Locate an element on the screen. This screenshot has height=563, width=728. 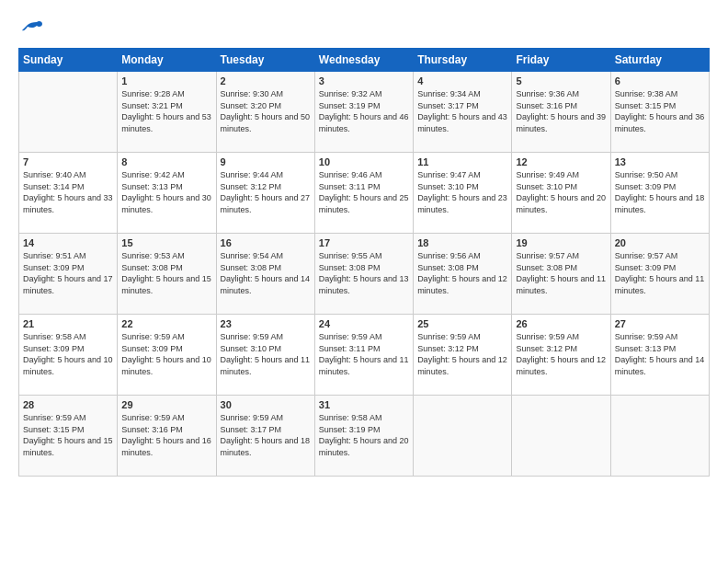
day-number: 30 is located at coordinates (266, 405).